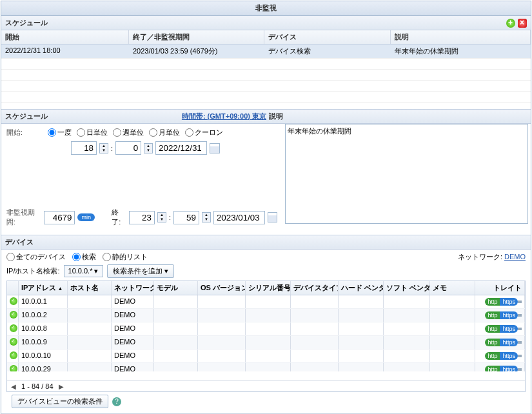  What do you see at coordinates (511, 23) in the screenshot?
I see `add-icon` at bounding box center [511, 23].